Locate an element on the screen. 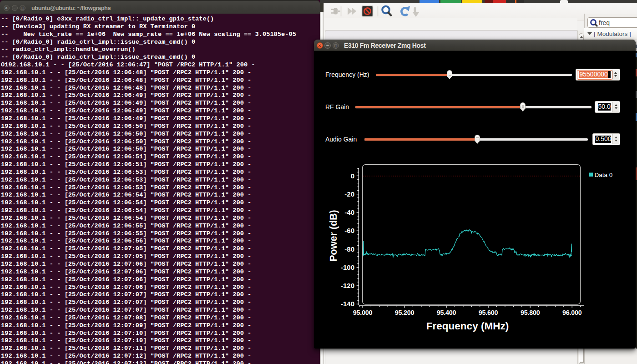 The image size is (637, 364). svg-text: -20 is located at coordinates (349, 194).